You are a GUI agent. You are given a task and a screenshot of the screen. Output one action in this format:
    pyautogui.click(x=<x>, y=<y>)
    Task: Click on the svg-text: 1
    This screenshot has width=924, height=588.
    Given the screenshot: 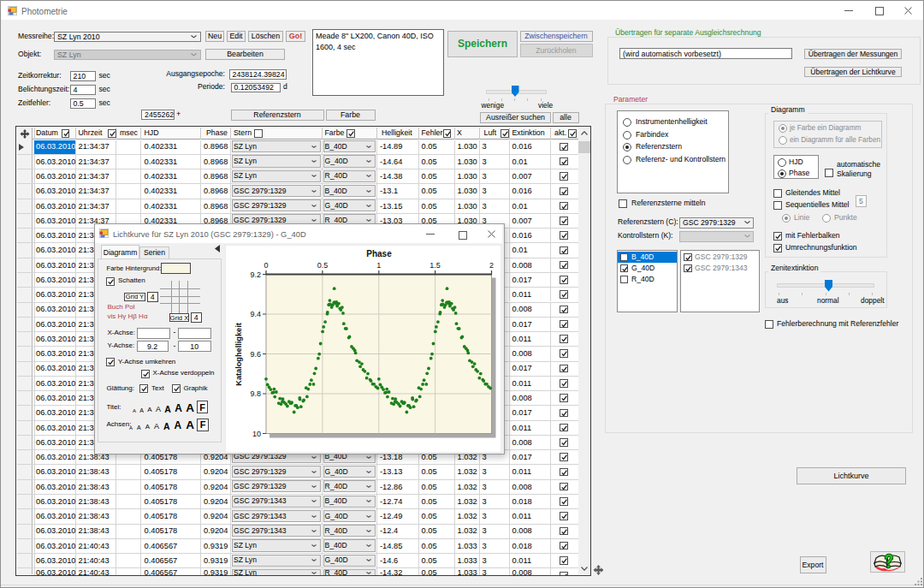 What is the action you would take?
    pyautogui.click(x=378, y=265)
    